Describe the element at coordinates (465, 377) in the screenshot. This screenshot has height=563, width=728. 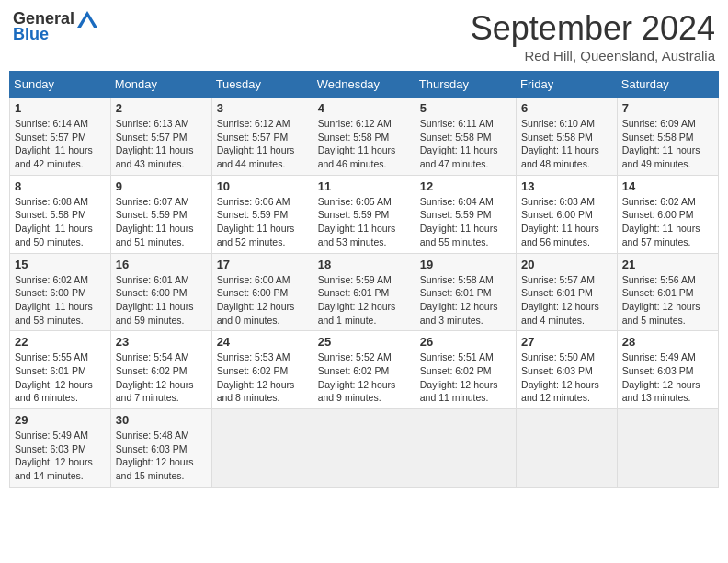
I see `day-info: Sunrise: 5:51 AMSunset: 6:02 PMDaylight:…` at that location.